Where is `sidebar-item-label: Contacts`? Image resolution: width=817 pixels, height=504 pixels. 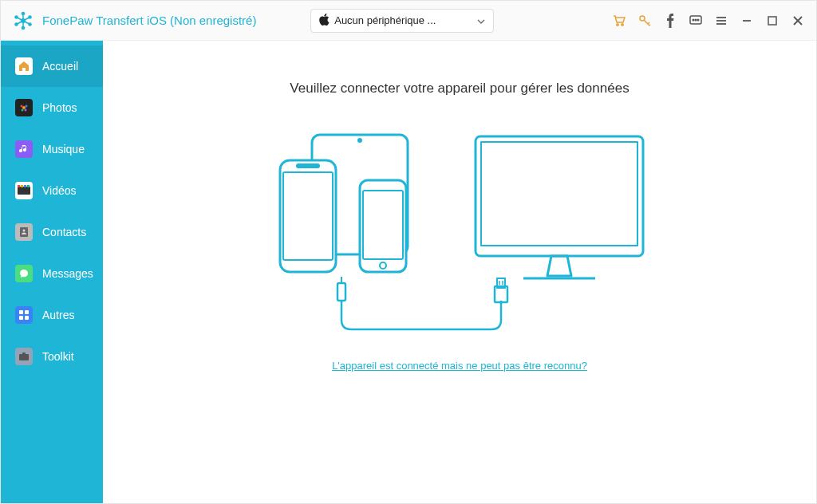 sidebar-item-label: Contacts is located at coordinates (64, 232).